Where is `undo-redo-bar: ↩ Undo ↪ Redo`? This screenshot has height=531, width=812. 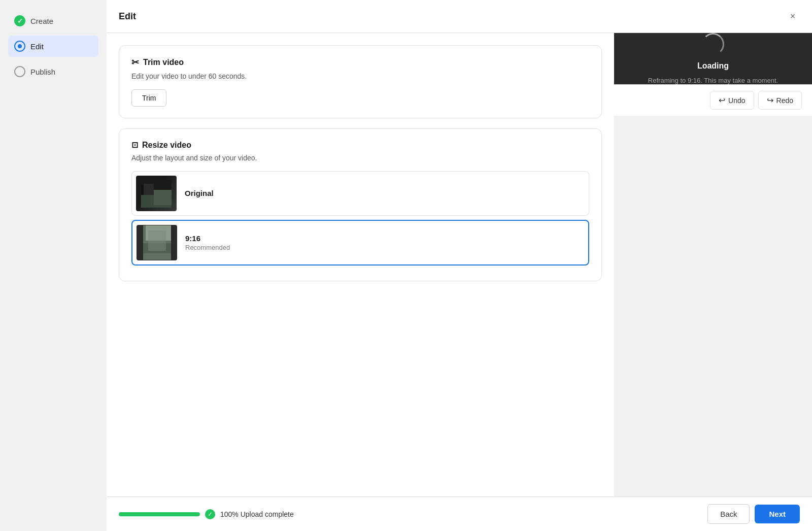
undo-redo-bar: ↩ Undo ↪ Redo is located at coordinates (713, 100).